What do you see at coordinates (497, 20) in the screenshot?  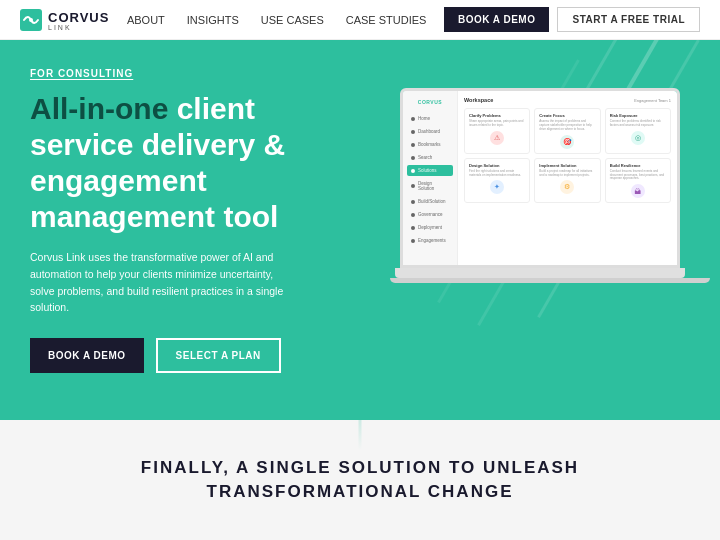 I see `nav-book-demo-button: BOOK A DEMO` at bounding box center [497, 20].